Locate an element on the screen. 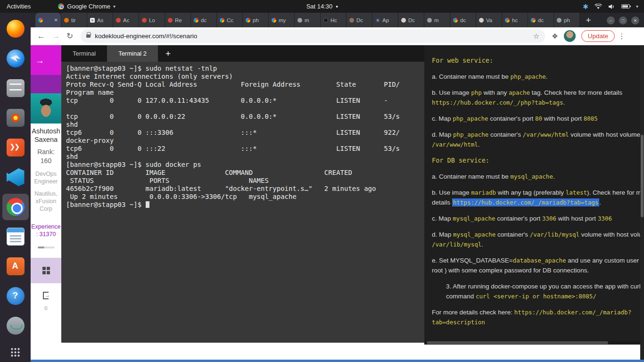  tab-title: m is located at coordinates (437, 20).